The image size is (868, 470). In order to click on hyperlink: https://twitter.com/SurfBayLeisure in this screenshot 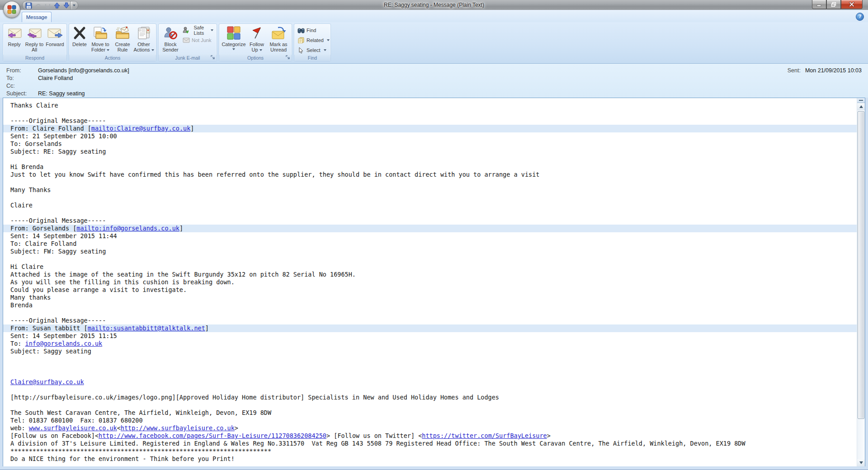, I will do `click(484, 436)`.